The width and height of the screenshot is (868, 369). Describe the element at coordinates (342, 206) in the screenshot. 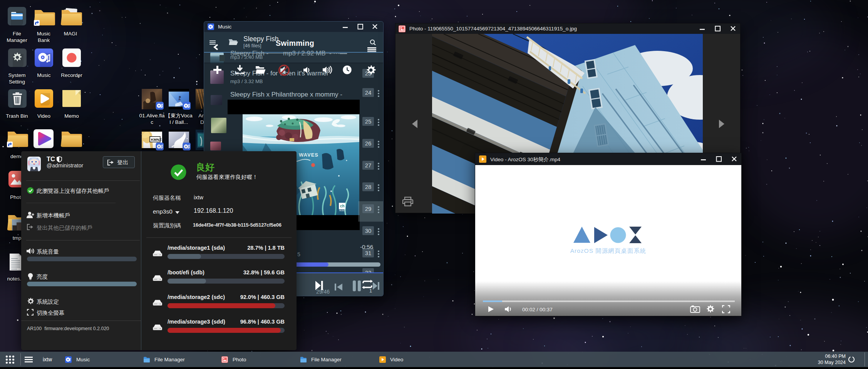

I see `svg-text: ch` at that location.